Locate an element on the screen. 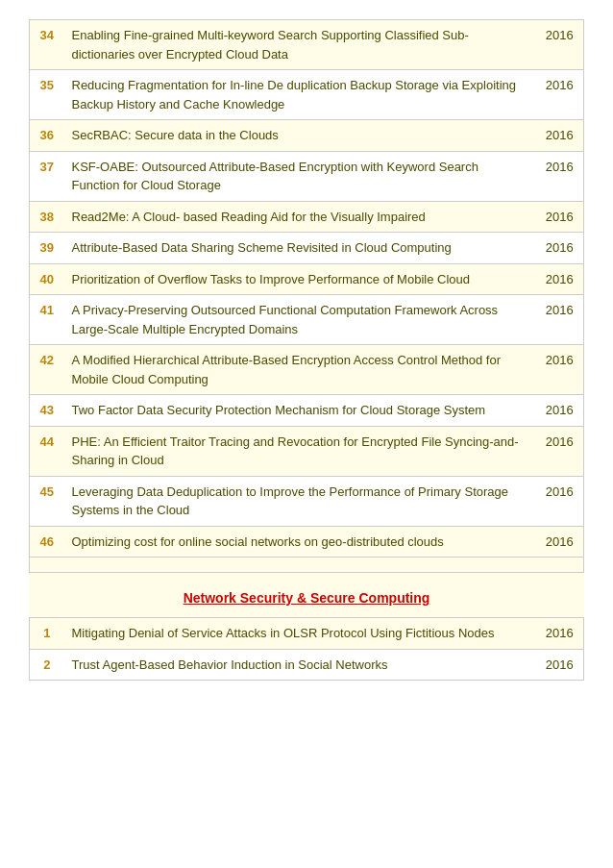  row-number: 46 is located at coordinates (47, 542).